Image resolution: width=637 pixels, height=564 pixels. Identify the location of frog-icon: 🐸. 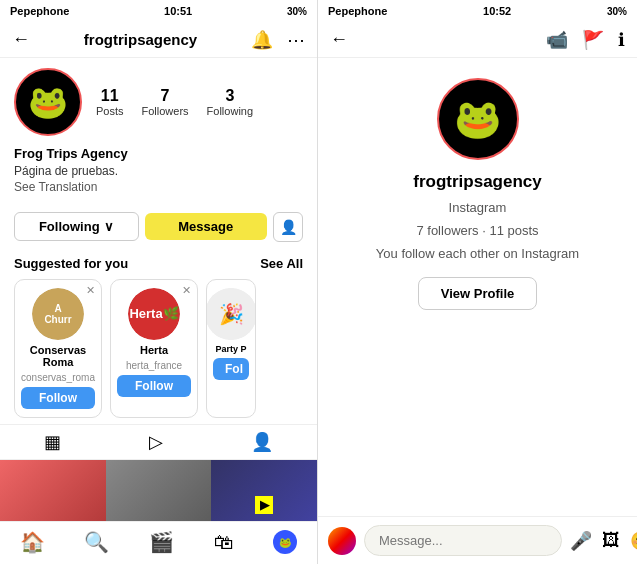
(48, 102).